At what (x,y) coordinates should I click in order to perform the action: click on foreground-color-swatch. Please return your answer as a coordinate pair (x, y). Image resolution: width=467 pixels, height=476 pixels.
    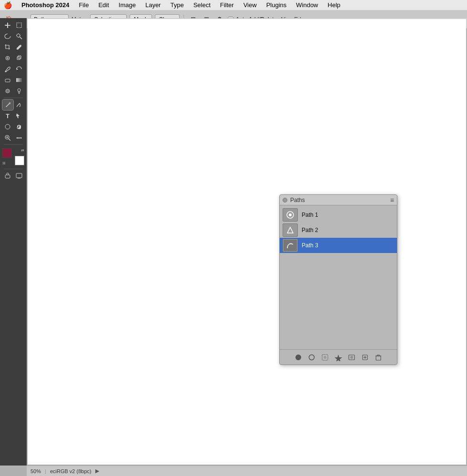
    Looking at the image, I should click on (7, 153).